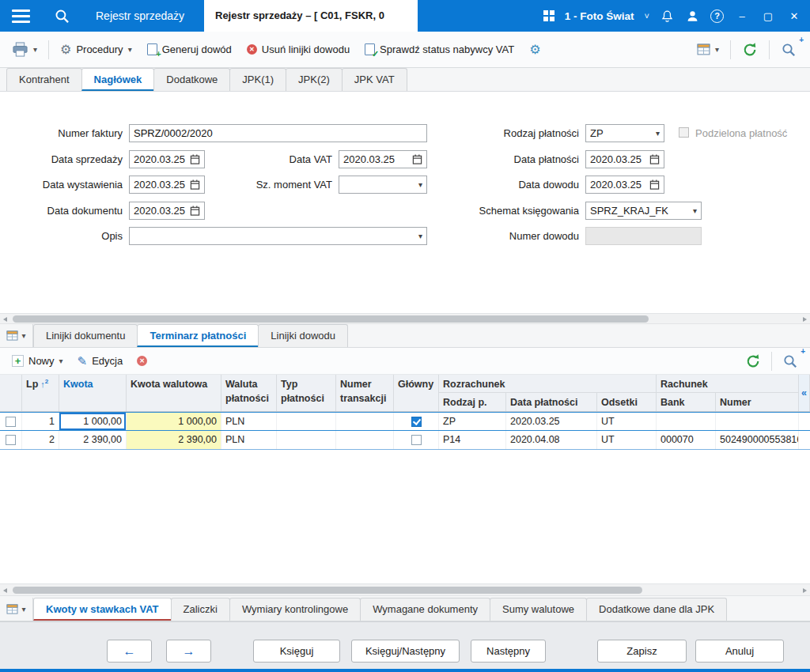 Image resolution: width=810 pixels, height=672 pixels. Describe the element at coordinates (365, 393) in the screenshot. I see `header-numer-transakcji: Numer transakcji` at that location.